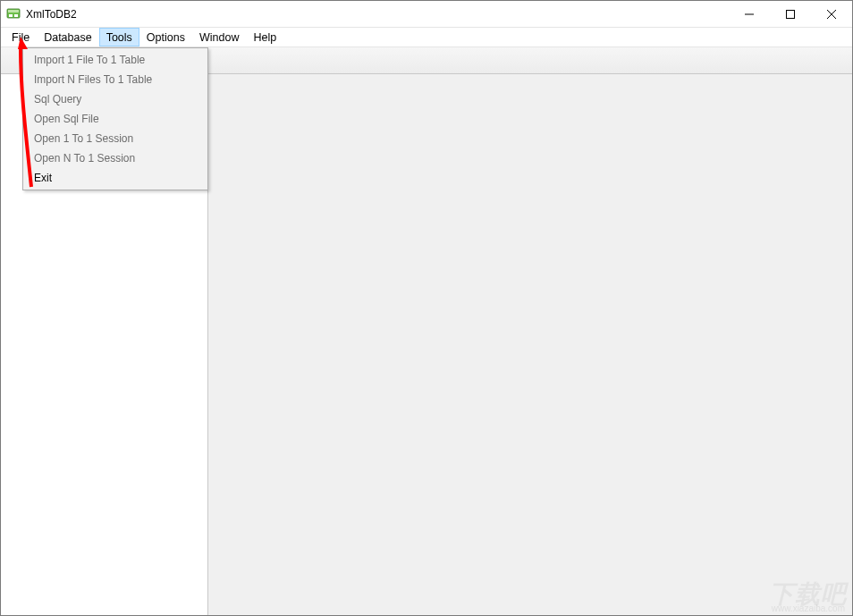 This screenshot has height=616, width=853. Describe the element at coordinates (115, 119) in the screenshot. I see `menu-item-open-sql-file: Open Sql File` at that location.